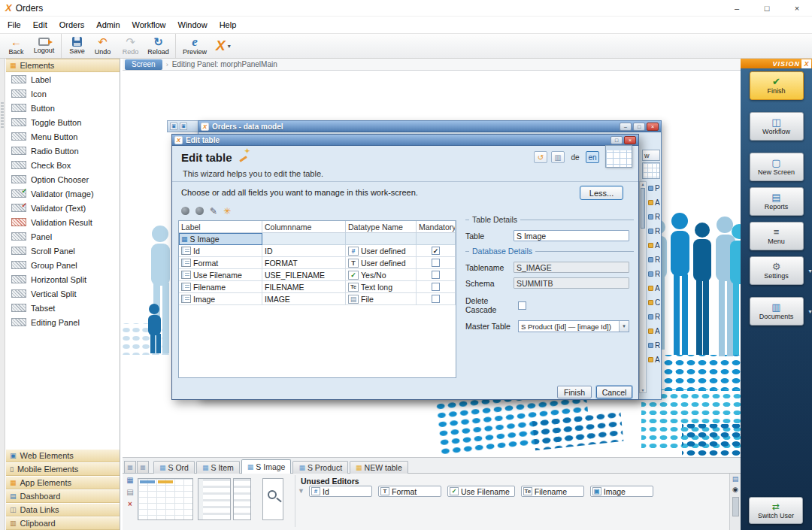 The width and height of the screenshot is (812, 530). What do you see at coordinates (341, 492) in the screenshot?
I see `editor-chip: # Id` at bounding box center [341, 492].